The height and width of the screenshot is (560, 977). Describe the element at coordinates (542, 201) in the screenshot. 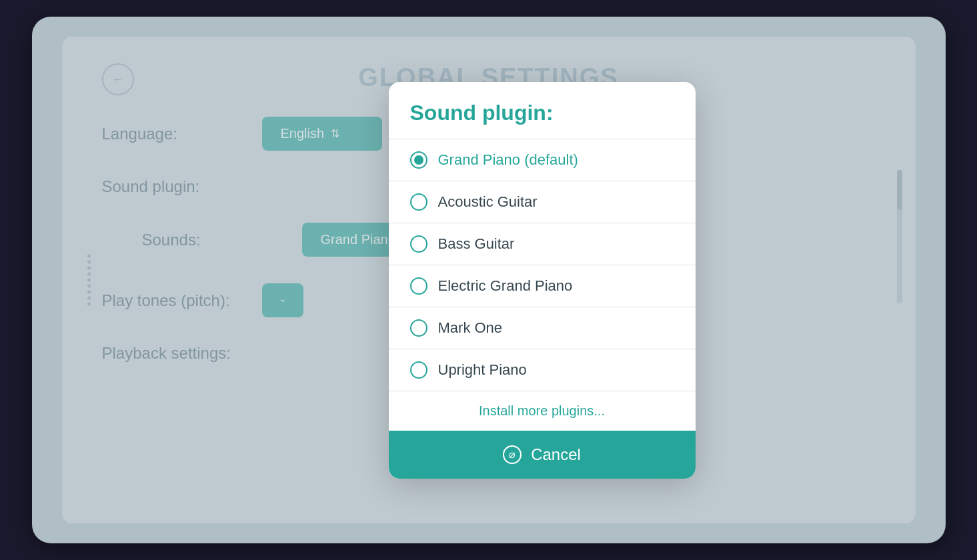

I see `option-acoustic-guitar: Acoustic Guitar` at that location.